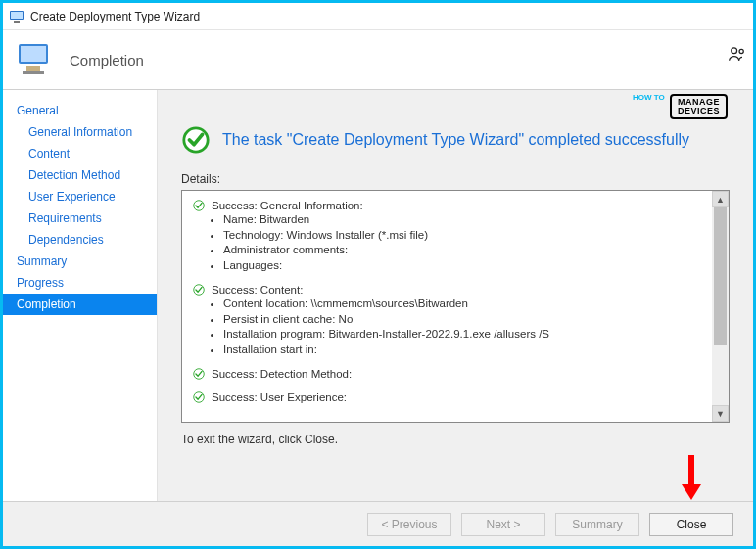 The image size is (756, 549). What do you see at coordinates (680, 107) in the screenshot?
I see `watermark: HOW TO MANAGE DEVICES` at bounding box center [680, 107].